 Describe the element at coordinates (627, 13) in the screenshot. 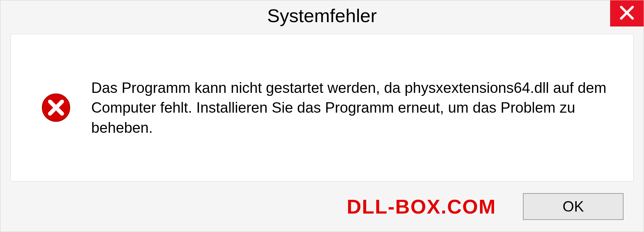

I see `close-icon` at that location.